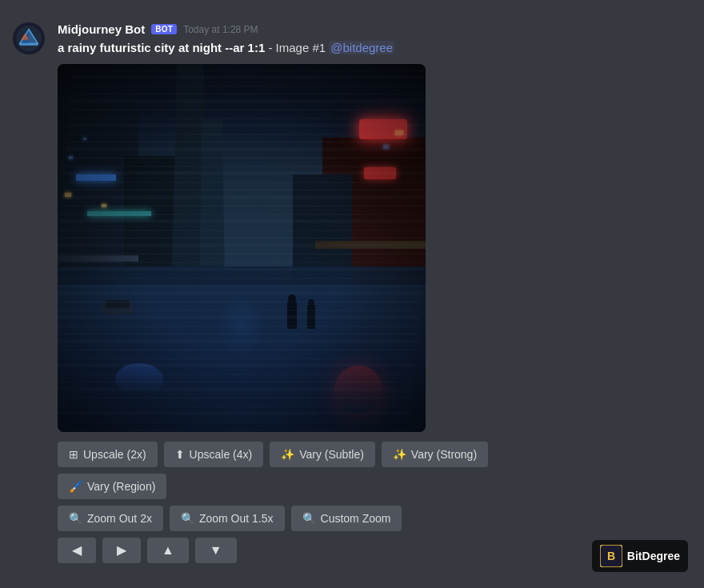  I want to click on arrow-left-icon: ◀, so click(77, 550).